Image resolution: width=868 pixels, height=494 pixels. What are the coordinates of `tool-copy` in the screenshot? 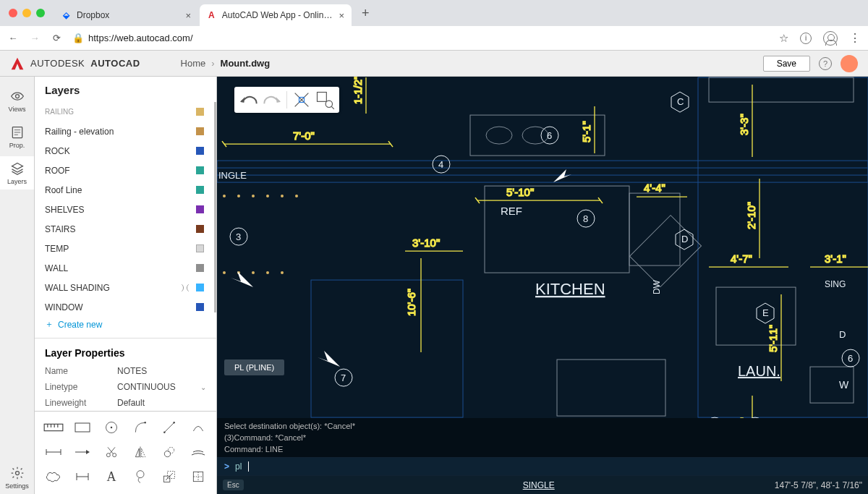 It's located at (169, 452).